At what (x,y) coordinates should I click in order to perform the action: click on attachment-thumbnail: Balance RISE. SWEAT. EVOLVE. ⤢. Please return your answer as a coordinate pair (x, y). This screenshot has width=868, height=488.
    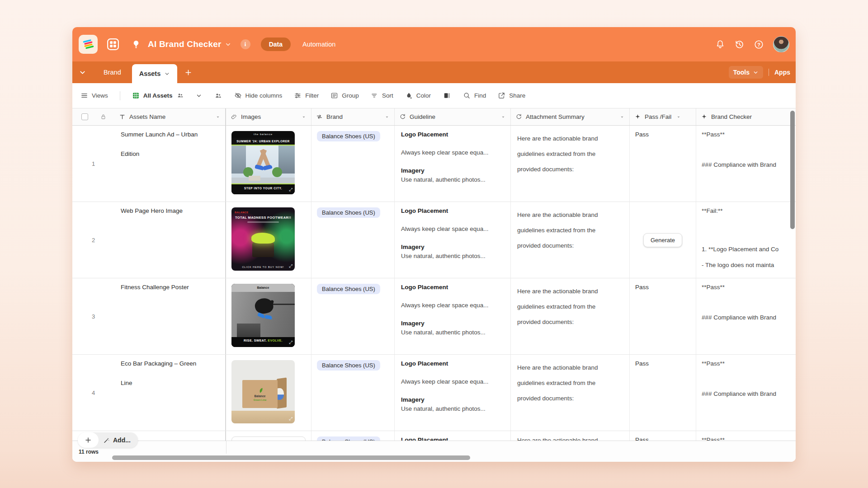
    Looking at the image, I should click on (263, 315).